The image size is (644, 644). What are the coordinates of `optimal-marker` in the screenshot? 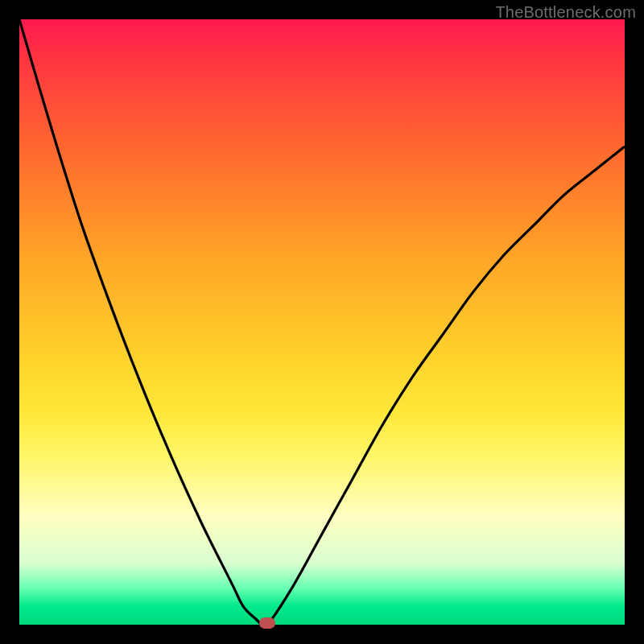 It's located at (267, 623).